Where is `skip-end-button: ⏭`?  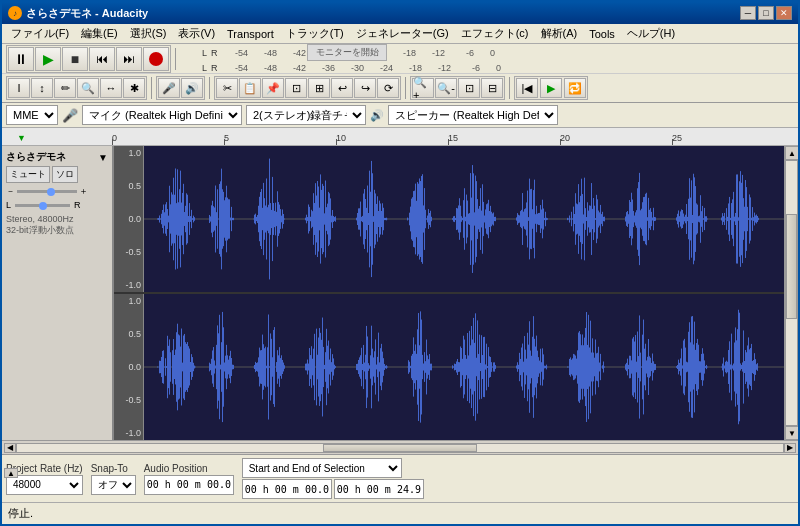
skip-end-button: ⏭ is located at coordinates (129, 59).